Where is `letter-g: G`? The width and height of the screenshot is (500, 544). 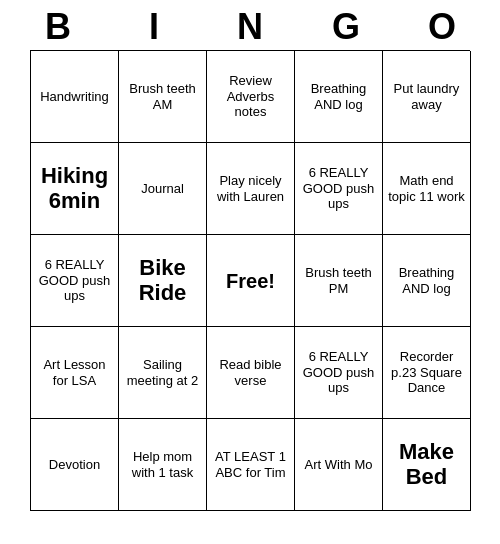
letter-g: G is located at coordinates (346, 27).